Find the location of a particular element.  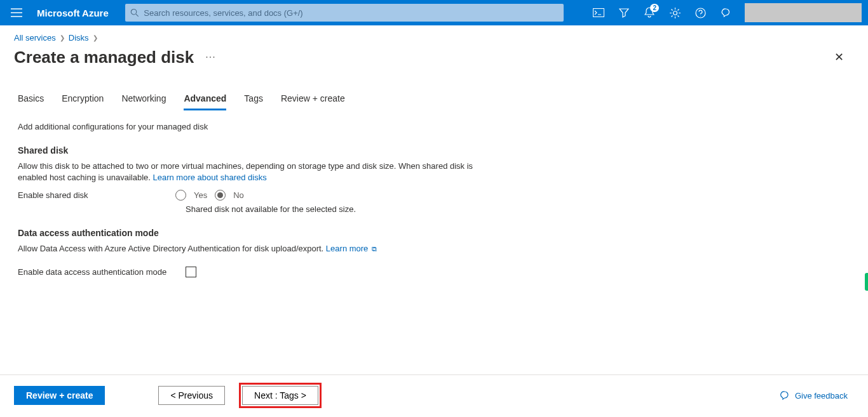

radio-no-label: No is located at coordinates (239, 195).